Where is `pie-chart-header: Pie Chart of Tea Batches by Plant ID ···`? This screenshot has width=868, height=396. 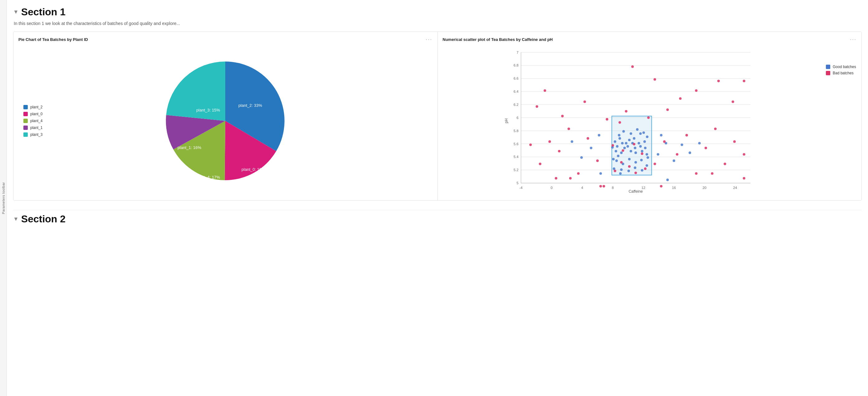
pie-chart-header: Pie Chart of Tea Batches by Plant ID ··· is located at coordinates (225, 39).